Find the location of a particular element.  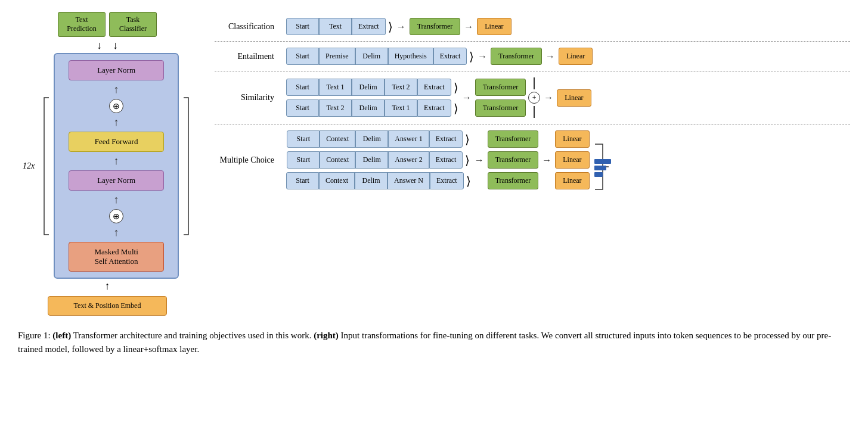

layer-norm-1-box: Layer Norm is located at coordinates (116, 70).